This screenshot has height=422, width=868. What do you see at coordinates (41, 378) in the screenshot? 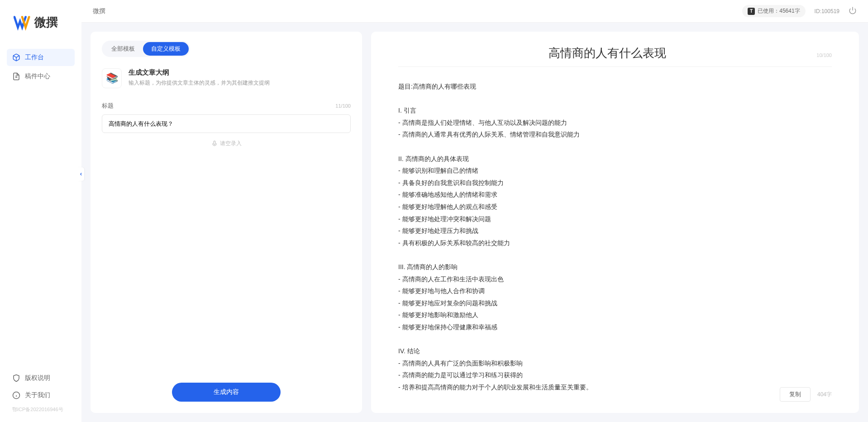
I see `copyright-link: 版权说明` at bounding box center [41, 378].